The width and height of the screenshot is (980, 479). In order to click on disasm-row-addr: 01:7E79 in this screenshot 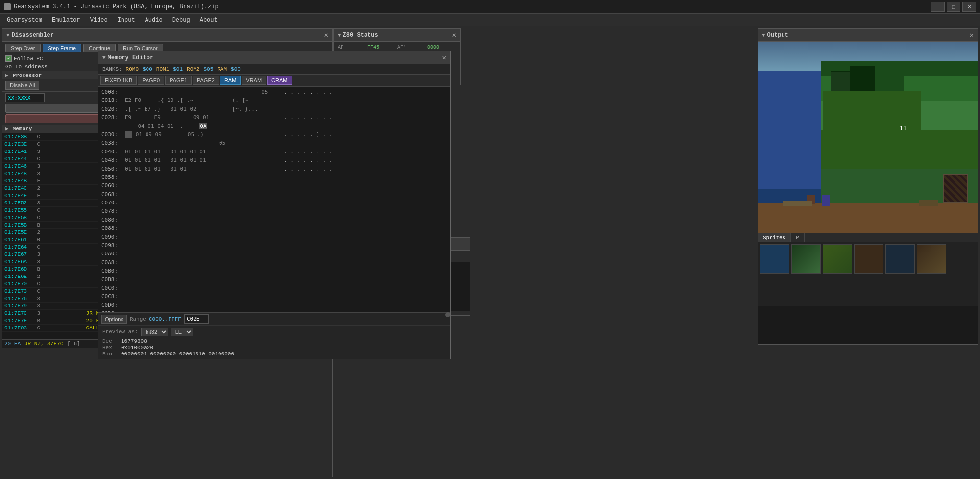, I will do `click(19, 306)`.